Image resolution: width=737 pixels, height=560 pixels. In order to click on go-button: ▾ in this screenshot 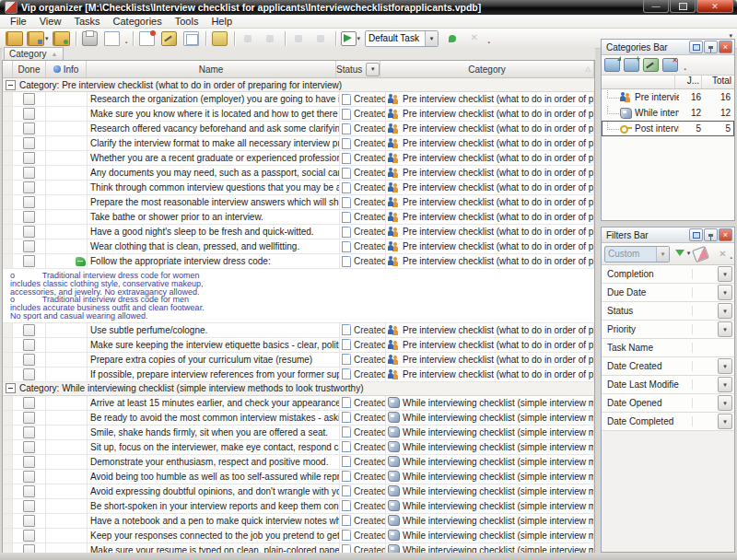, I will do `click(351, 39)`.